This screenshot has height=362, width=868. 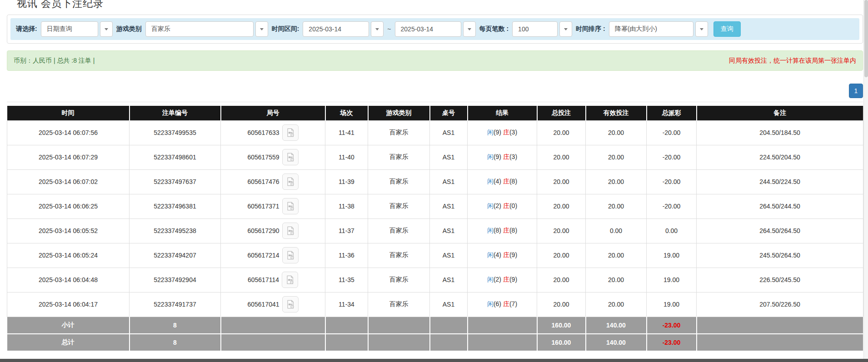 I want to click on table-row: 2025-03-14 06:04:17 522337491737 6056170…, so click(x=435, y=304).